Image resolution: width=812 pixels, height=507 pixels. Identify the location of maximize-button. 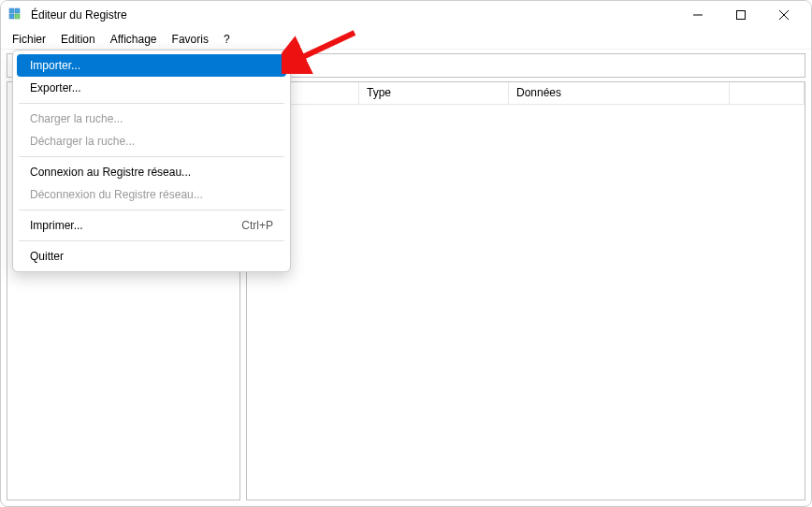
(741, 15).